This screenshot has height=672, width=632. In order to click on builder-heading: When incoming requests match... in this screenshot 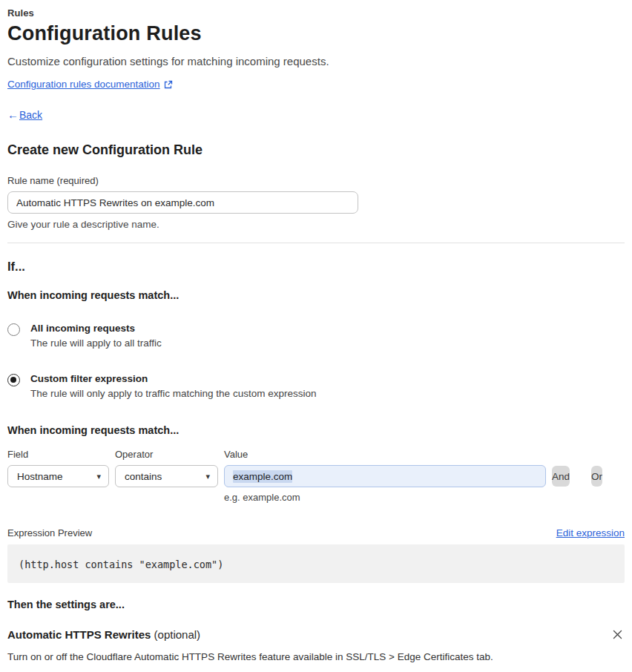, I will do `click(316, 430)`.